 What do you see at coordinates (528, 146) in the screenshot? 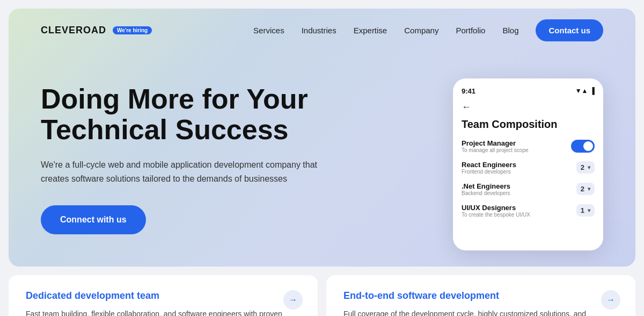
I see `team-row-pm: Project Manager To manage all project sc…` at bounding box center [528, 146].